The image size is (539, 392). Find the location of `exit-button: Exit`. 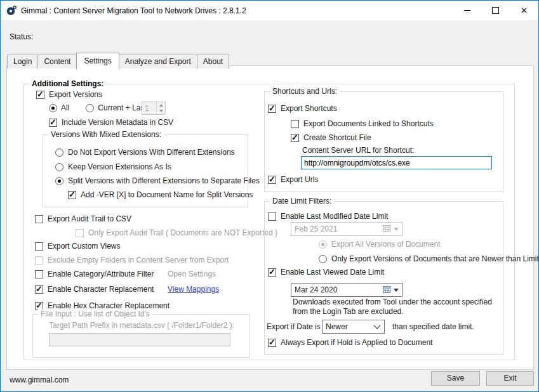

exit-button: Exit is located at coordinates (510, 378).